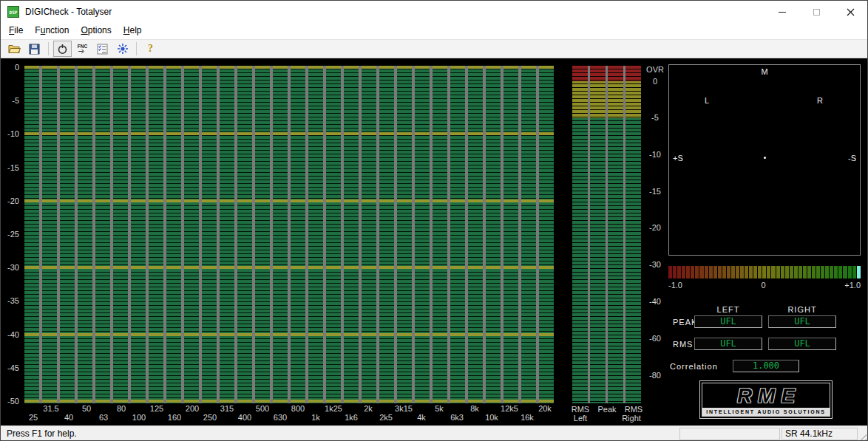 This screenshot has width=868, height=441. What do you see at coordinates (475, 235) in the screenshot?
I see `spectrum-band-8k` at bounding box center [475, 235].